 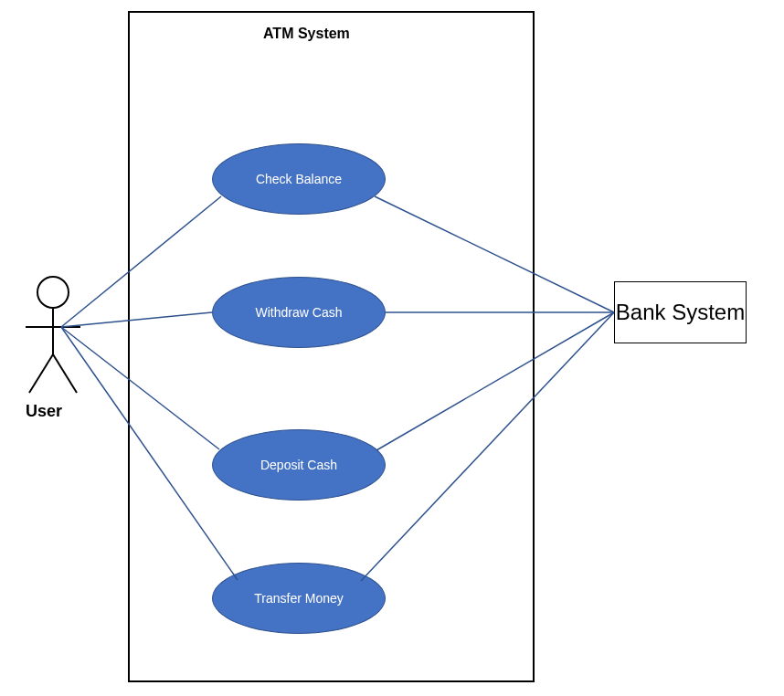 I want to click on usecase-deposit-cash: Deposit Cash, so click(x=299, y=465).